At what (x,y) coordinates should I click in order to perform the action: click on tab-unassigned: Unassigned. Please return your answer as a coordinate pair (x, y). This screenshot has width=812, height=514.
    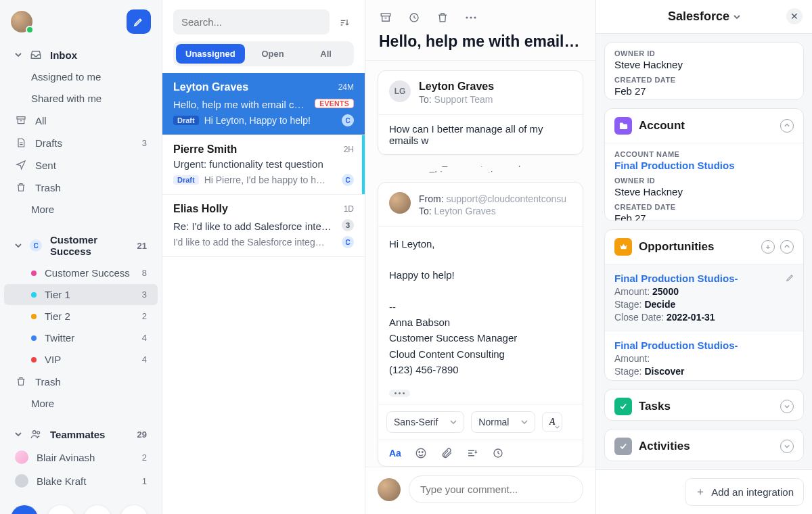
    Looking at the image, I should click on (210, 54).